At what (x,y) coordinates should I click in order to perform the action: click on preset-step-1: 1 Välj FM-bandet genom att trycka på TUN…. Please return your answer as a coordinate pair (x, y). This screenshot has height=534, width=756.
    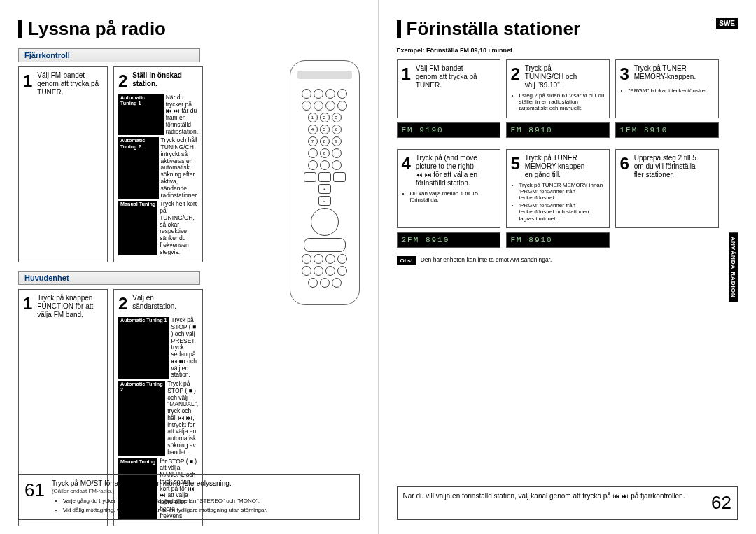
    Looking at the image, I should click on (449, 89).